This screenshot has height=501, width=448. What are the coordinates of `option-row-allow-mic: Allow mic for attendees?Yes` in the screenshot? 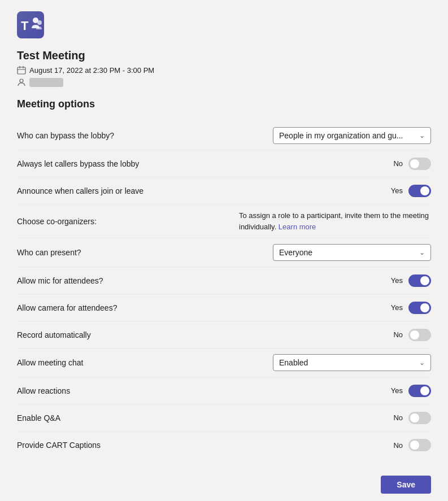 It's located at (224, 281).